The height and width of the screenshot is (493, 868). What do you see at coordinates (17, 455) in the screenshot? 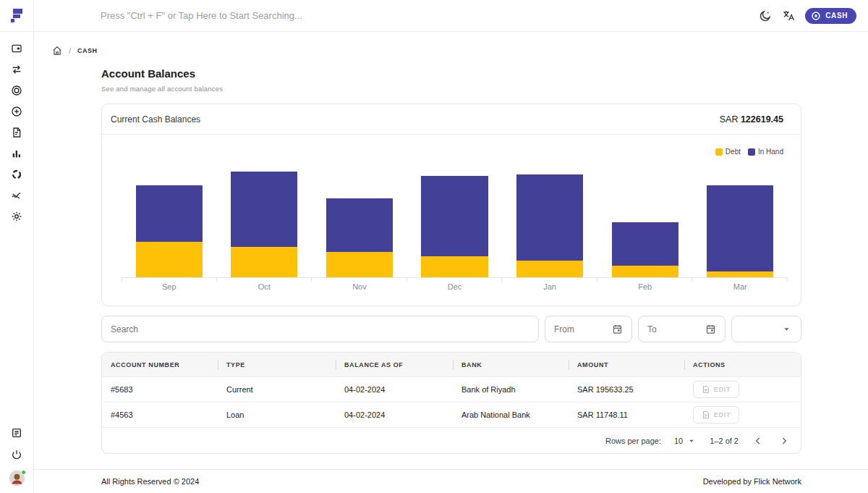
I see `power-icon` at bounding box center [17, 455].